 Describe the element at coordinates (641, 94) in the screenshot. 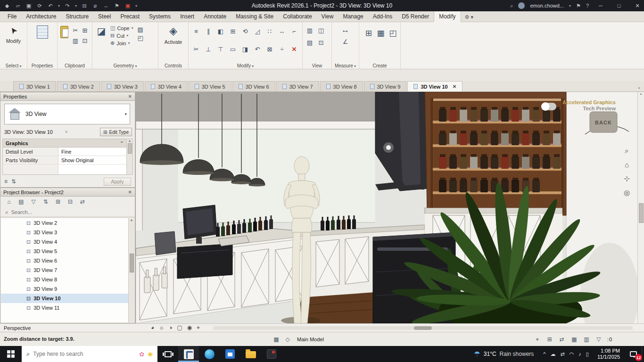

I see `scroll-up-icon: ▴` at that location.